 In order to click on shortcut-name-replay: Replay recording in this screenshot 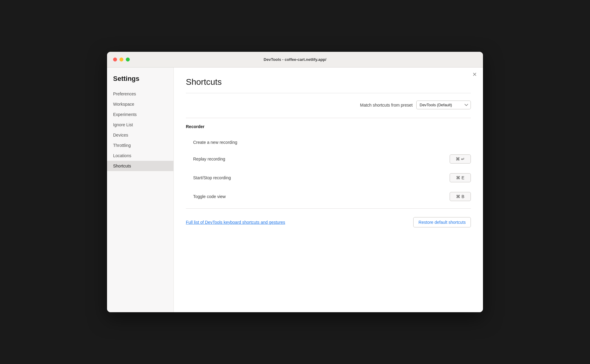, I will do `click(318, 159)`.